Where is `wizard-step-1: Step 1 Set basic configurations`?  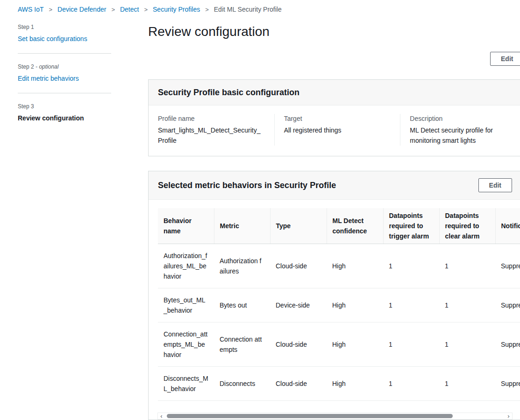
wizard-step-1: Step 1 Set basic configurations is located at coordinates (64, 33).